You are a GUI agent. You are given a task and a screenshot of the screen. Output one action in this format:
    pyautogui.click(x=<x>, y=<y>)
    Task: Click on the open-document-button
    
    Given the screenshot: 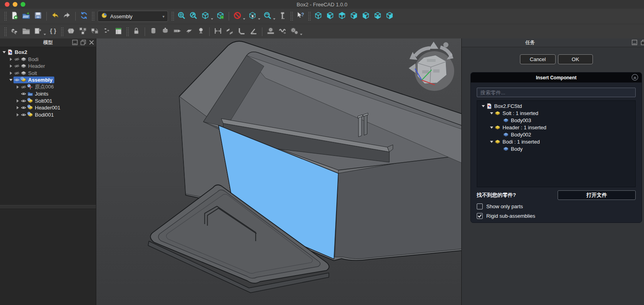 What is the action you would take?
    pyautogui.click(x=26, y=16)
    